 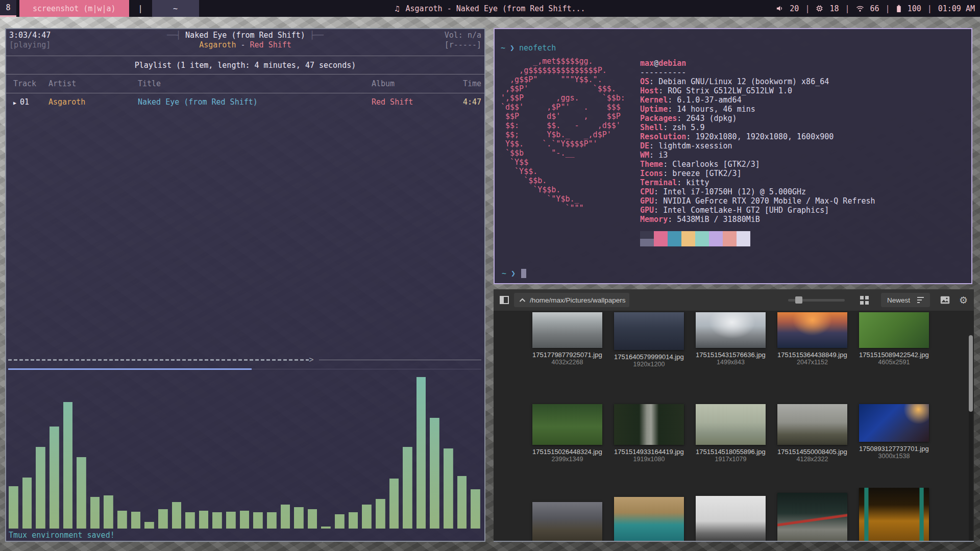 What do you see at coordinates (817, 300) in the screenshot?
I see `thumbnail-size-slider` at bounding box center [817, 300].